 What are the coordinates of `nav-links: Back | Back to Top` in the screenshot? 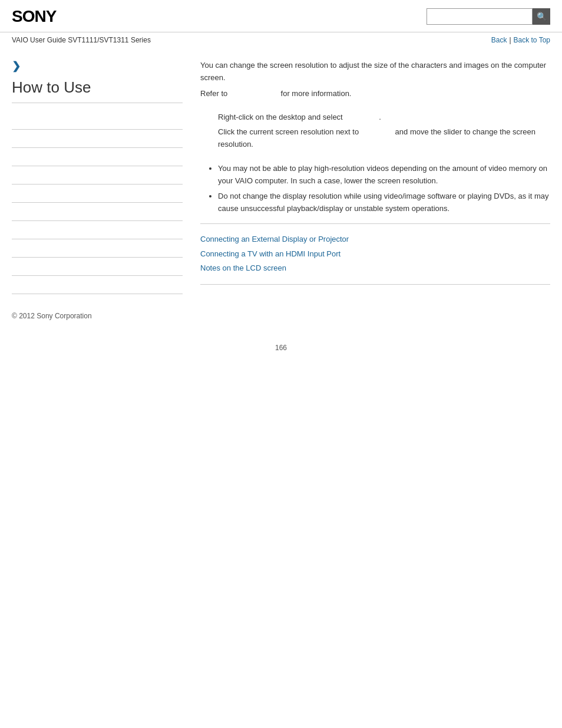 It's located at (521, 40).